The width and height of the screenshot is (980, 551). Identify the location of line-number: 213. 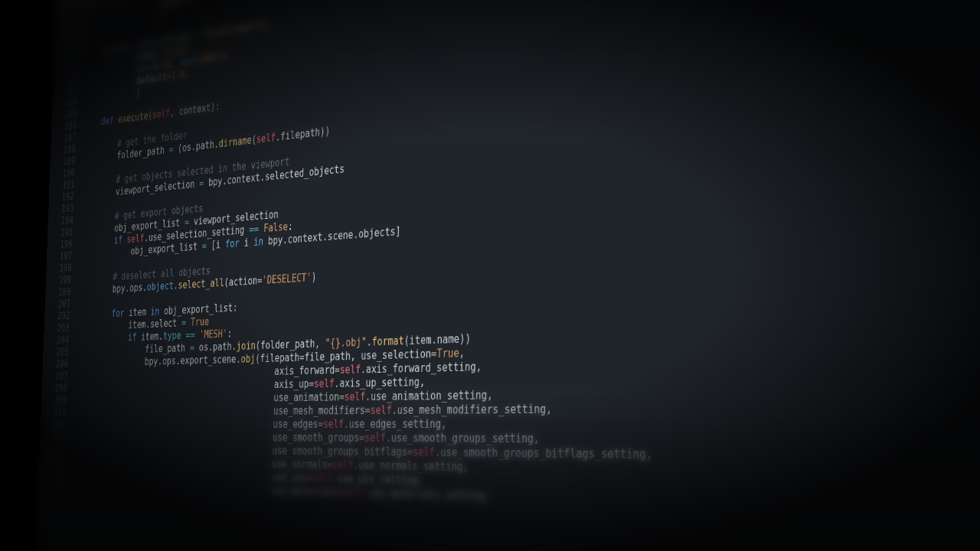
(53, 449).